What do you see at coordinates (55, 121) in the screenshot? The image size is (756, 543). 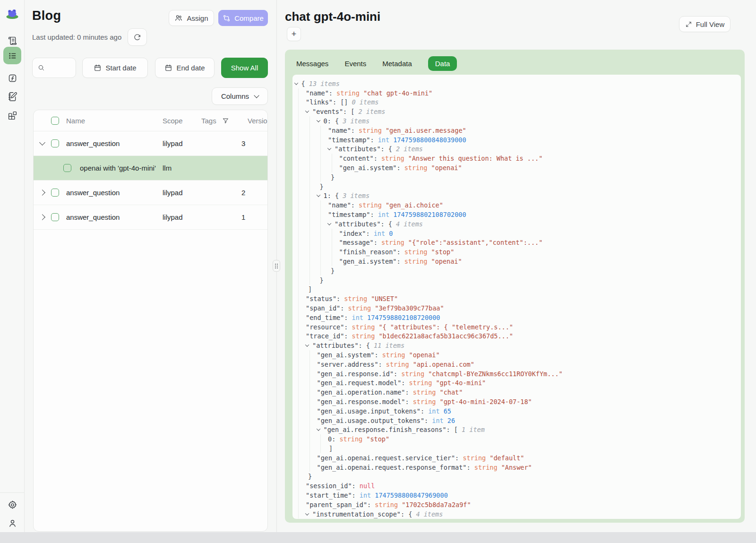 I see `select-all-checkbox` at bounding box center [55, 121].